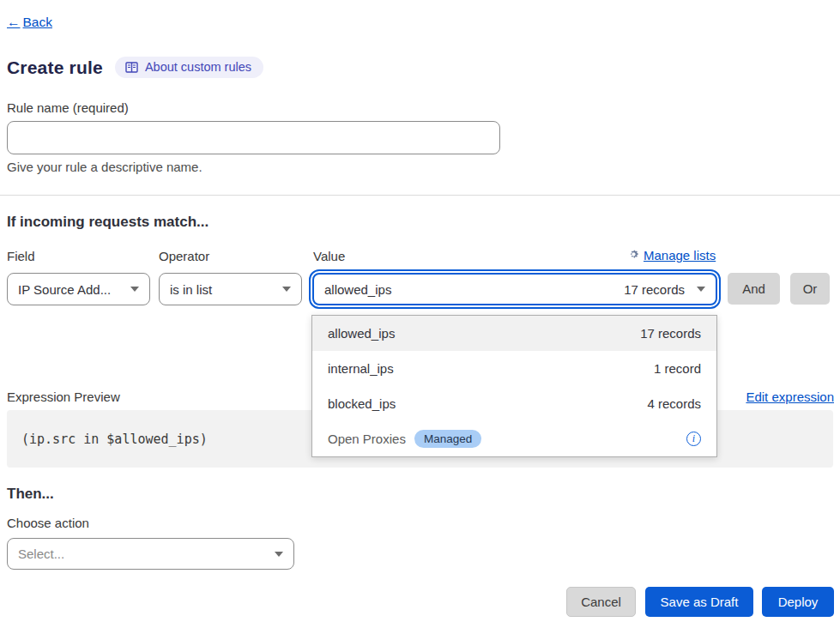 This screenshot has height=634, width=840. What do you see at coordinates (48, 523) in the screenshot?
I see `choose-action-label: Choose action` at bounding box center [48, 523].